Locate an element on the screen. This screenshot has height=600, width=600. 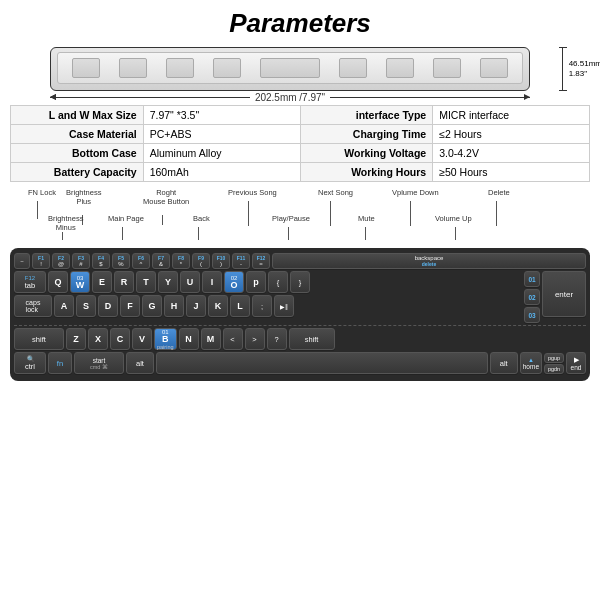
key-j: J is located at coordinates (196, 306).